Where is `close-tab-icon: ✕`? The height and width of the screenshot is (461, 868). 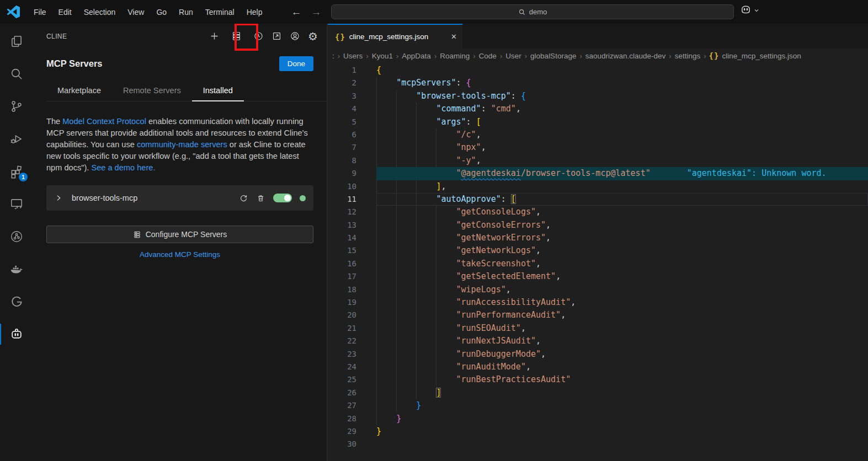 close-tab-icon: ✕ is located at coordinates (454, 36).